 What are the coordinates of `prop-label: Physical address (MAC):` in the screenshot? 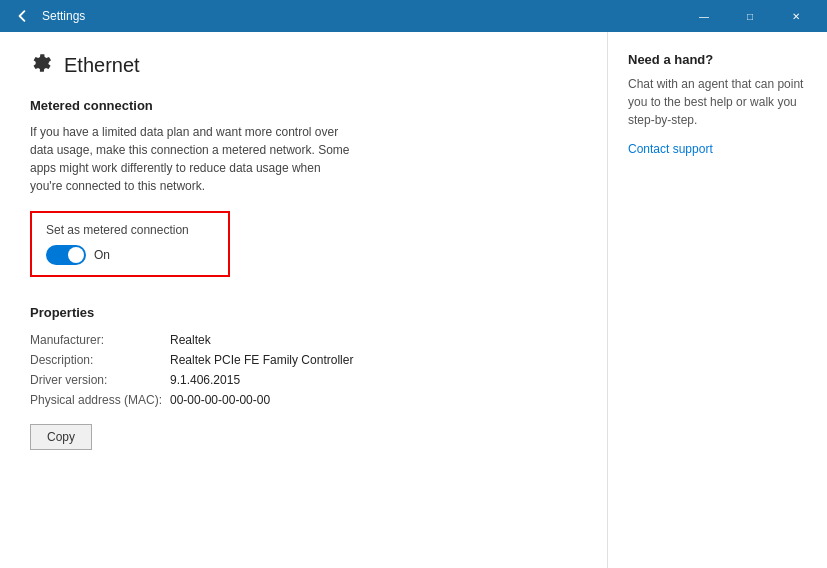 It's located at (100, 400).